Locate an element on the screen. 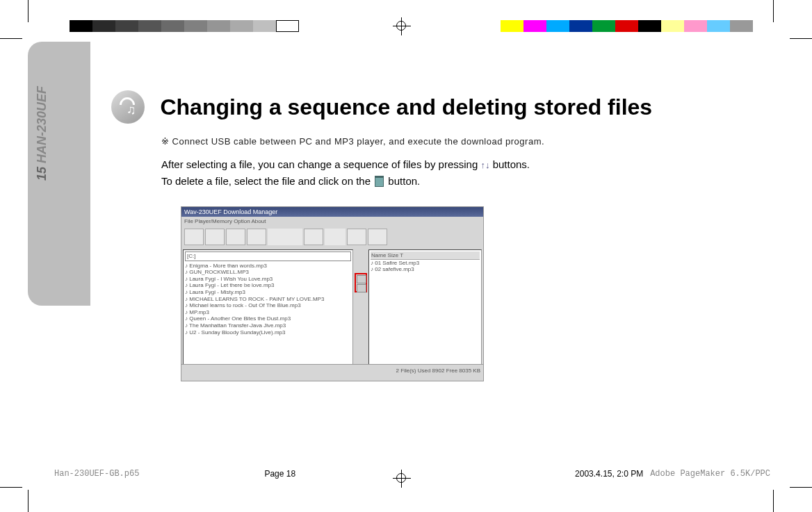 This screenshot has height=512, width=812. highlight-box is located at coordinates (361, 283).